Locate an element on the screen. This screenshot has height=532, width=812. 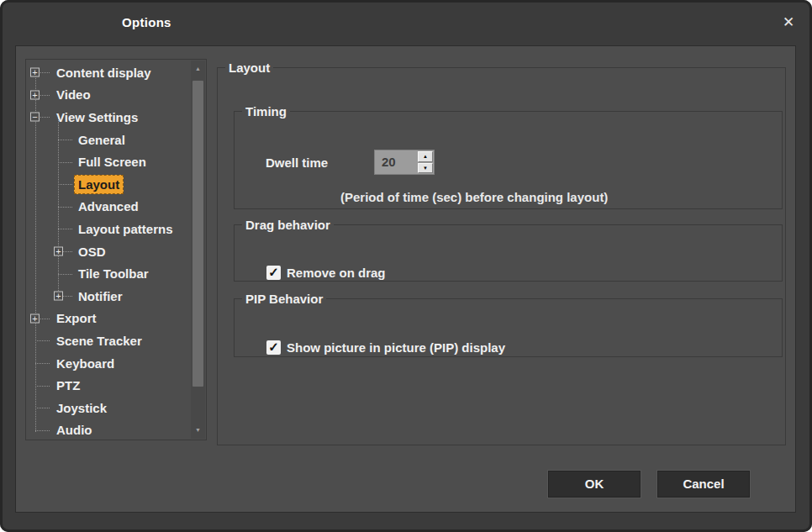
spinner-buttons: ▲ ▼ is located at coordinates (425, 162).